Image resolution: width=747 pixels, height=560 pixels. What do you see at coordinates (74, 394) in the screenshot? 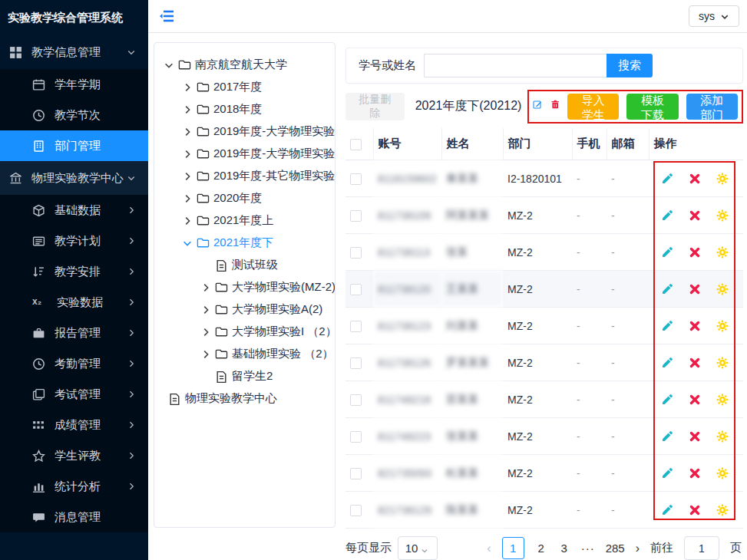
I see `sidebar-item-exam-management: 考试管理` at bounding box center [74, 394].